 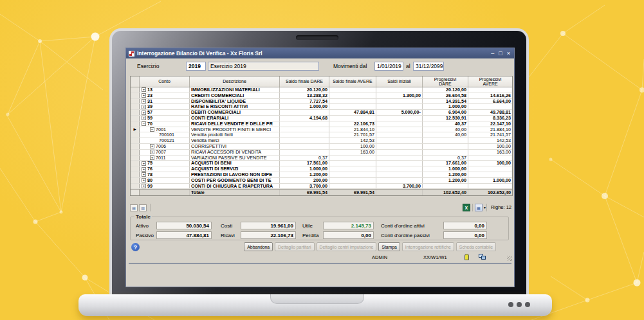 What do you see at coordinates (235, 102) in the screenshot?
I see `cell-descrizione: DISPONIBILITA' LIQUIDE` at bounding box center [235, 102].